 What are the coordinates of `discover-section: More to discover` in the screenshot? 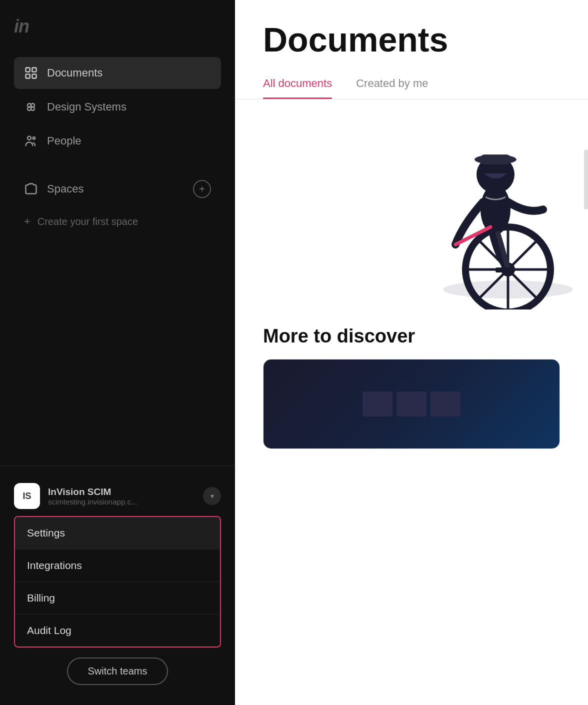 It's located at (412, 387).